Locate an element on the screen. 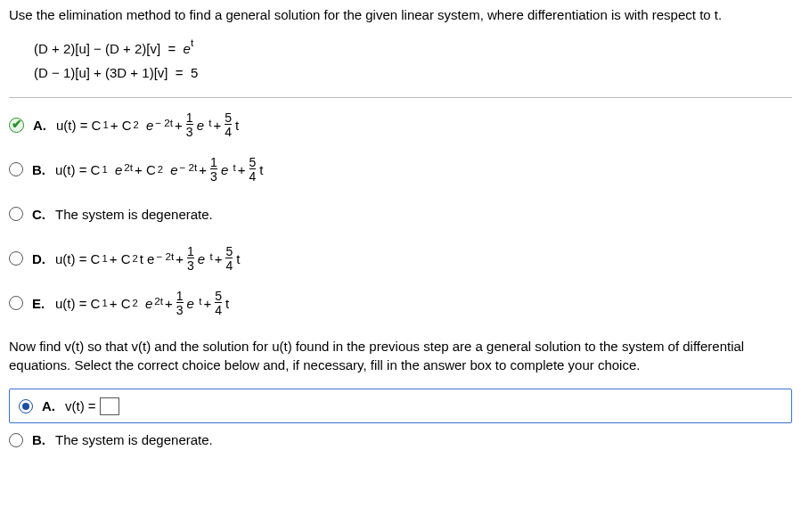 Image resolution: width=801 pixels, height=532 pixels. equation-1: (D + 2)[u] − (D + 2)[v] = et is located at coordinates (413, 48).